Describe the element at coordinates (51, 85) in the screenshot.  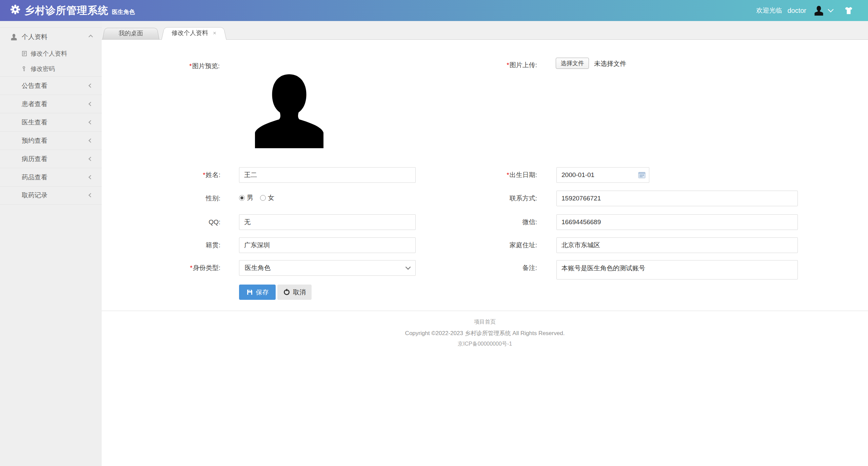
I see `sidebar-item-notices: 公告查看` at that location.